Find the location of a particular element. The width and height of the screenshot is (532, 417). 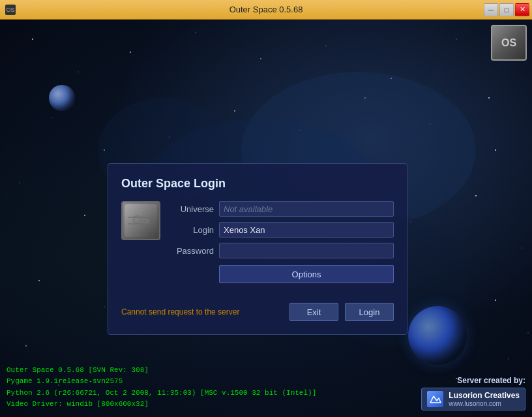

options-row: Options is located at coordinates (282, 273).